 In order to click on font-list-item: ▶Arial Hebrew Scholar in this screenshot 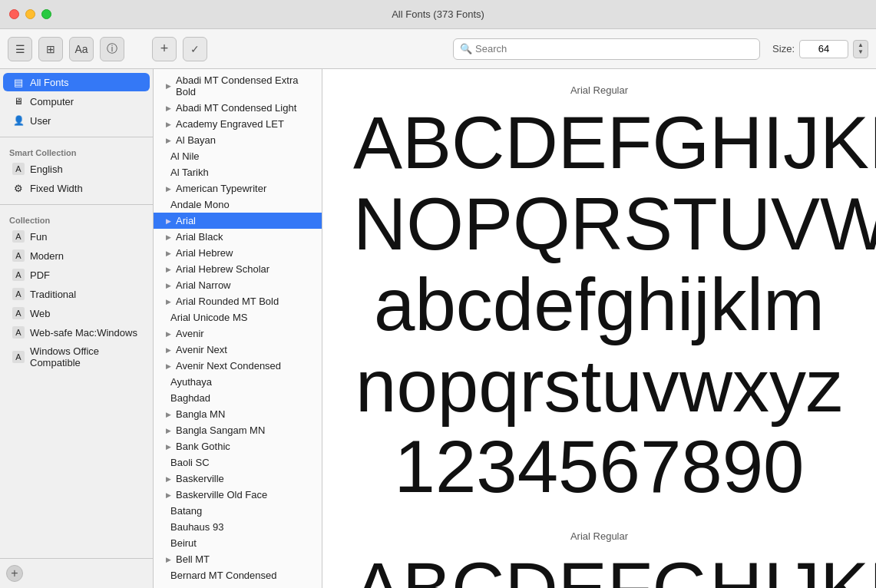, I will do `click(238, 269)`.